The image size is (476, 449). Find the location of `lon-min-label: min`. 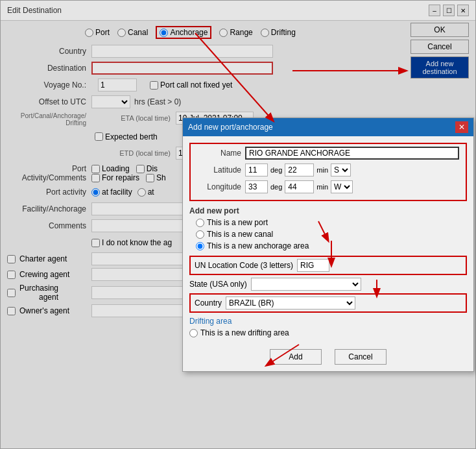

lon-min-label: min is located at coordinates (322, 187).